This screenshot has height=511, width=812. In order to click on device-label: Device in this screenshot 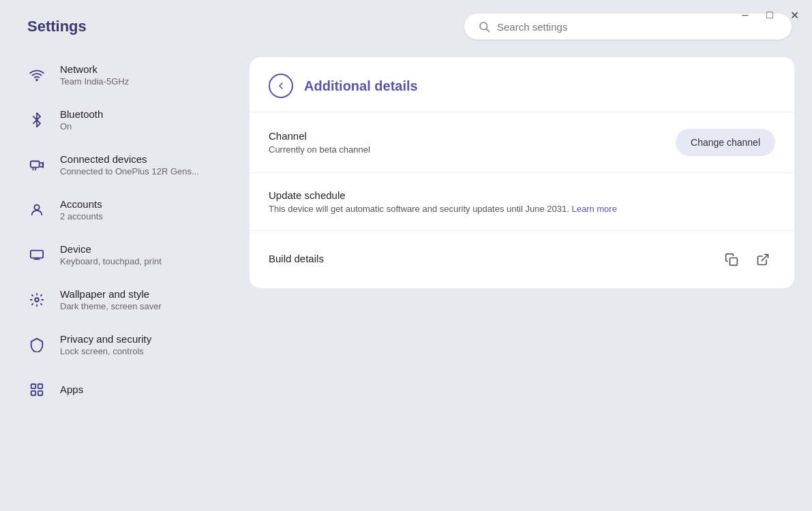, I will do `click(110, 249)`.